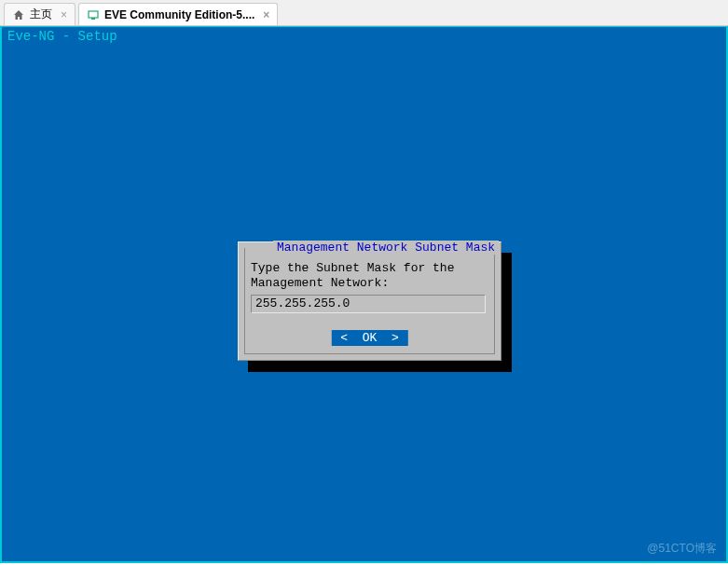 The height and width of the screenshot is (565, 728). What do you see at coordinates (62, 36) in the screenshot?
I see `terminal-title: Eve-NG - Setup` at bounding box center [62, 36].